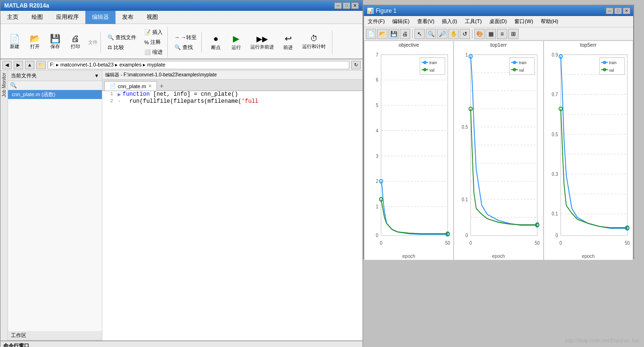 The width and height of the screenshot is (644, 347). What do you see at coordinates (236, 42) in the screenshot?
I see `run-button: ▶ 运行` at bounding box center [236, 42].